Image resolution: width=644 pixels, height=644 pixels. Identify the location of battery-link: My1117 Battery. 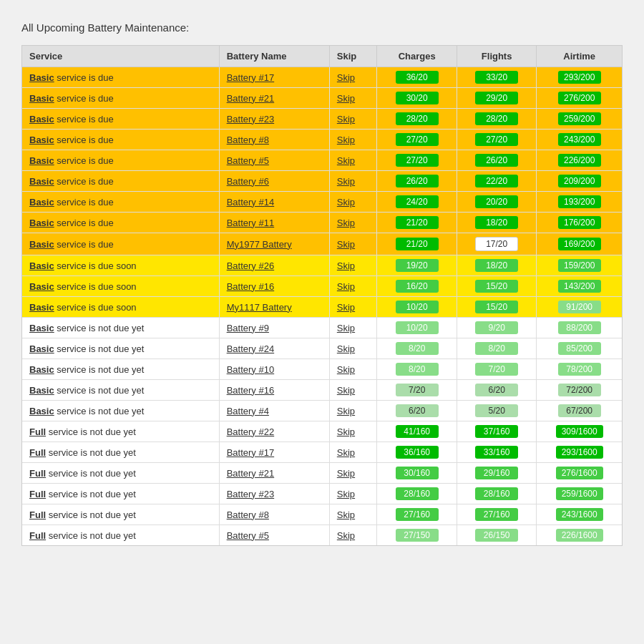
(259, 308).